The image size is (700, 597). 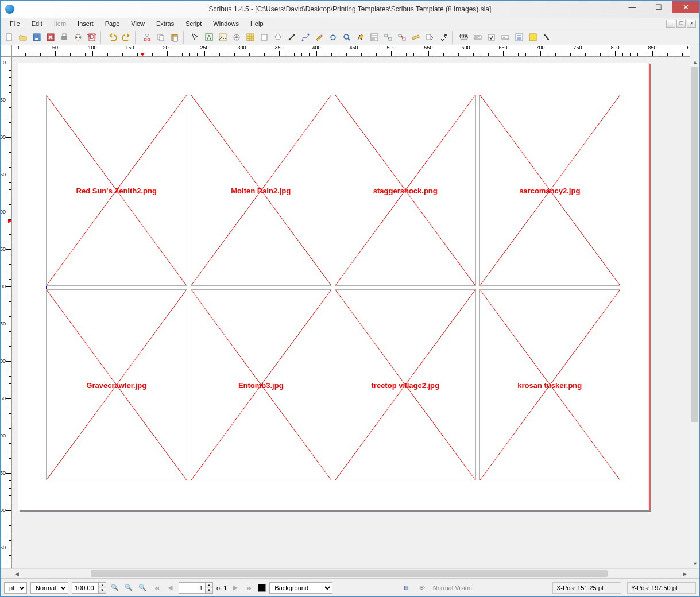 I want to click on rotate-button, so click(x=333, y=37).